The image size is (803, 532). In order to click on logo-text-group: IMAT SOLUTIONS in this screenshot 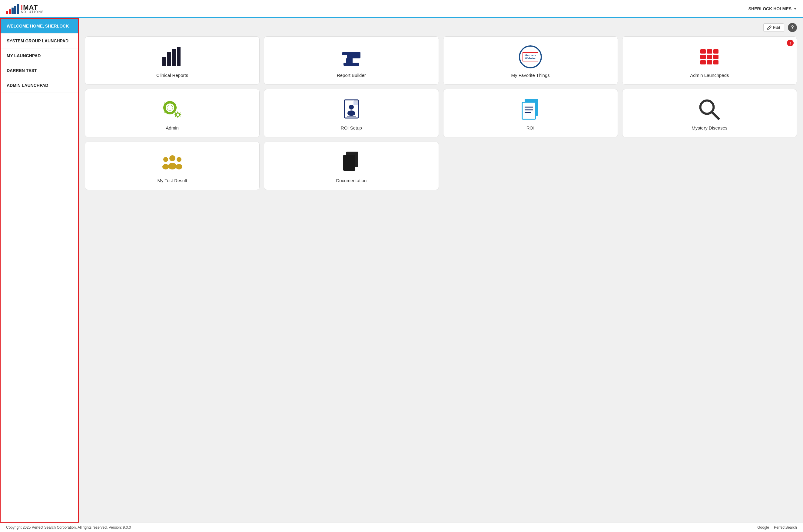, I will do `click(33, 9)`.